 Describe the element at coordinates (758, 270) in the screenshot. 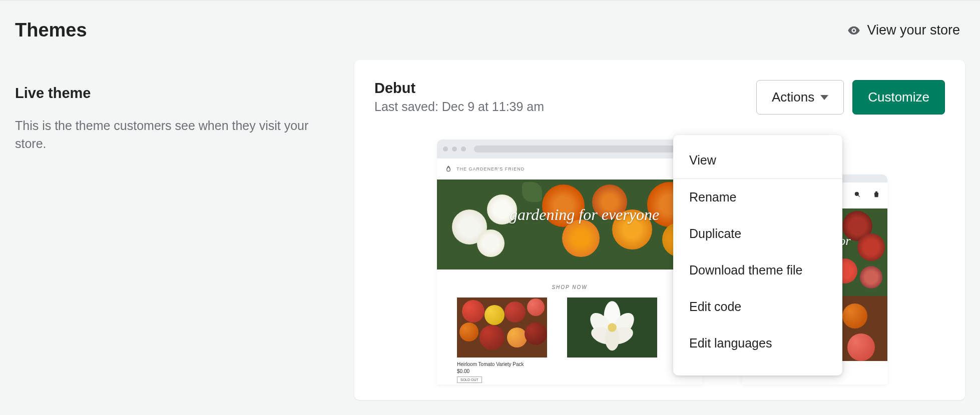

I see `actions-menu-download: Download theme file` at that location.